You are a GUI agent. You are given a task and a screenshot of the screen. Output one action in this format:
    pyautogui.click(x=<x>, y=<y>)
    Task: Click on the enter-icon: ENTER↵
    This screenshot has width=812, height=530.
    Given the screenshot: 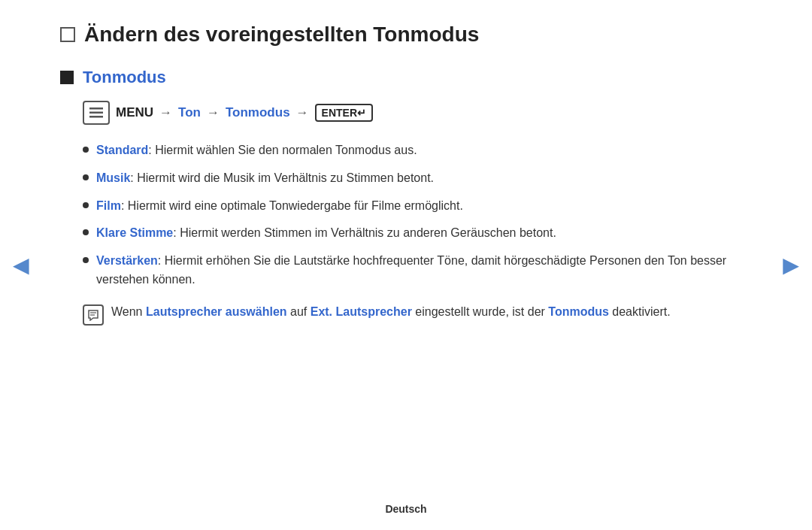 What is the action you would take?
    pyautogui.click(x=344, y=113)
    